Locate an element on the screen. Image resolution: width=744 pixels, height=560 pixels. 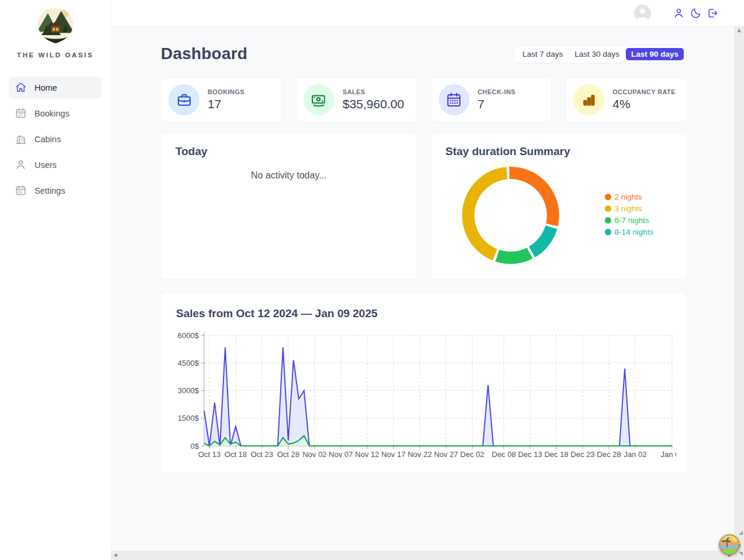
sidebar-item-label: Users is located at coordinates (46, 165).